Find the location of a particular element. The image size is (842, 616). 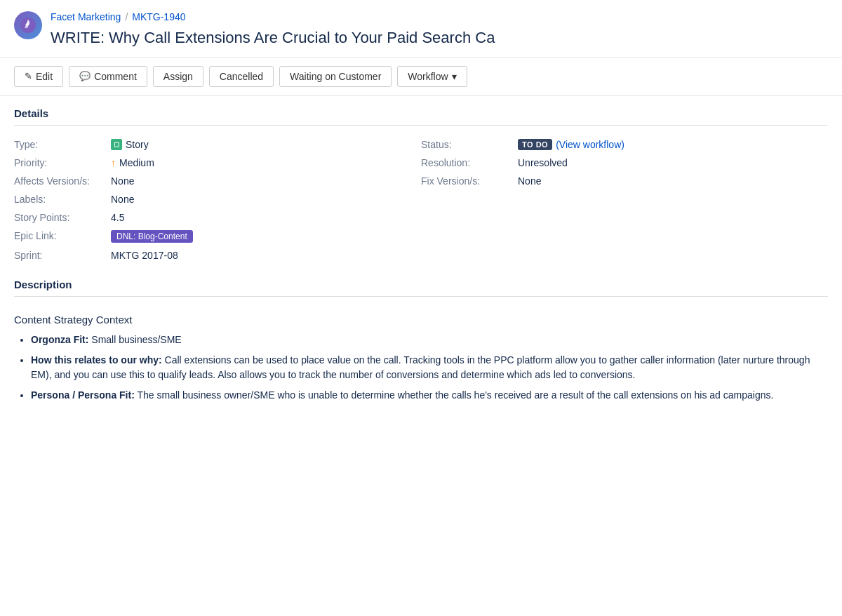

list-item: Orgonza Fit: Small business/SME is located at coordinates (429, 340).